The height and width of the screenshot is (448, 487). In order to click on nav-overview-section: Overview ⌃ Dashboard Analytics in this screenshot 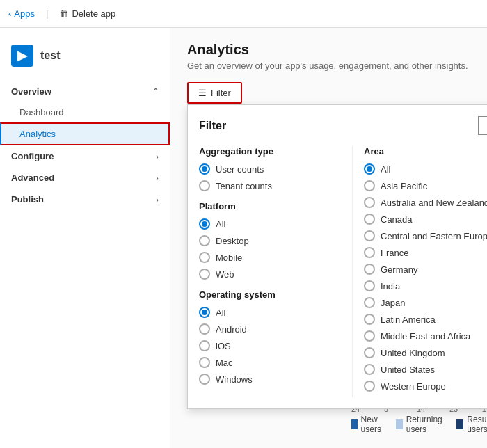, I will do `click(85, 113)`.